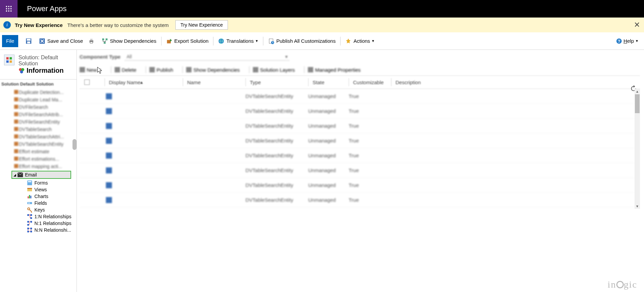  Describe the element at coordinates (38, 166) in the screenshot. I see `tree-item: Effort mapping acti...` at that location.